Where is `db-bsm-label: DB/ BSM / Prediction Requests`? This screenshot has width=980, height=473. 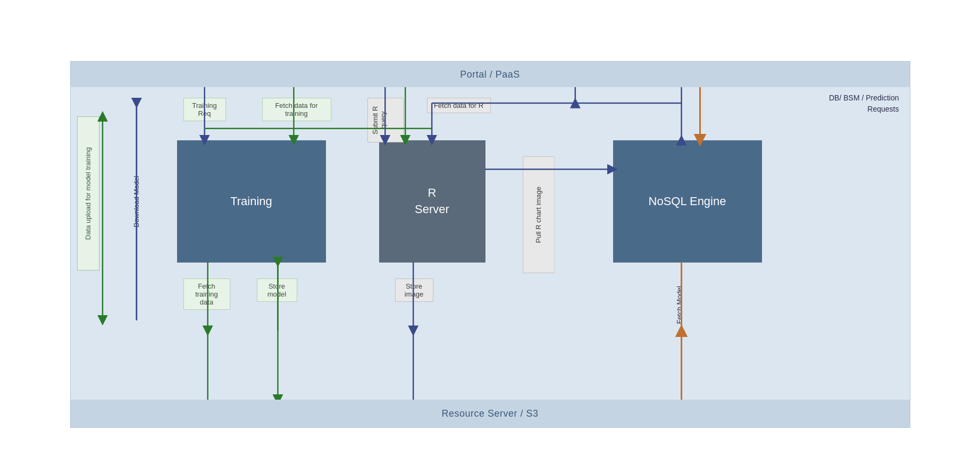
db-bsm-label: DB/ BSM / Prediction Requests is located at coordinates (864, 104).